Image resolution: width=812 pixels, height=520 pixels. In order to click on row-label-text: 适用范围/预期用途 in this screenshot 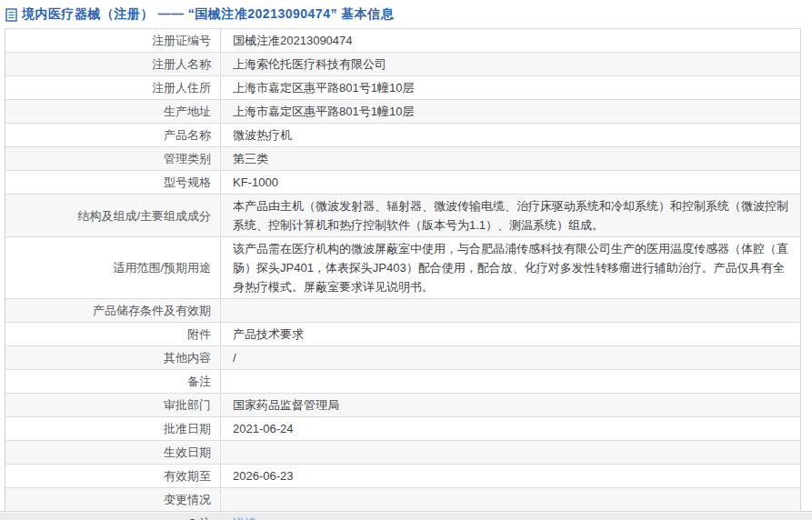, I will do `click(162, 267)`.